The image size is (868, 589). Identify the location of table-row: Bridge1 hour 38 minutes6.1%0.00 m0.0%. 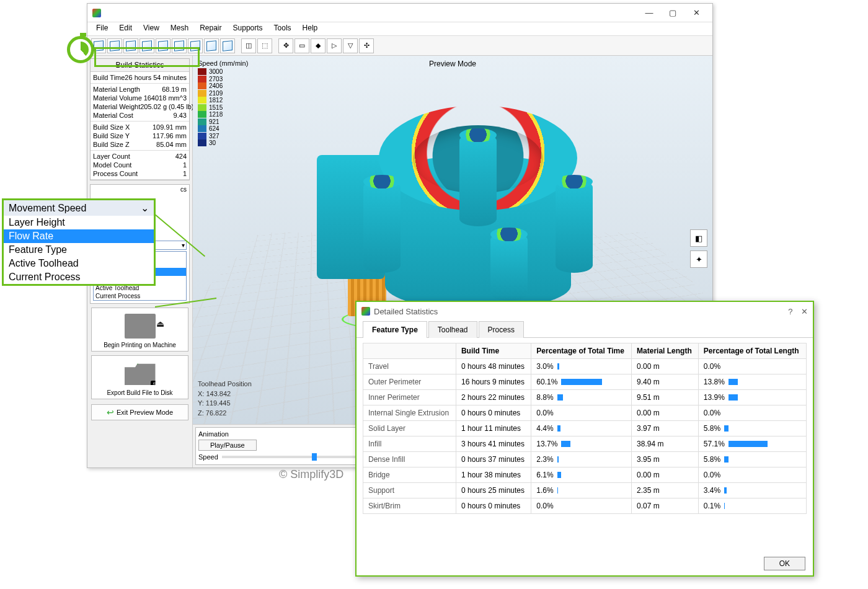
(585, 475).